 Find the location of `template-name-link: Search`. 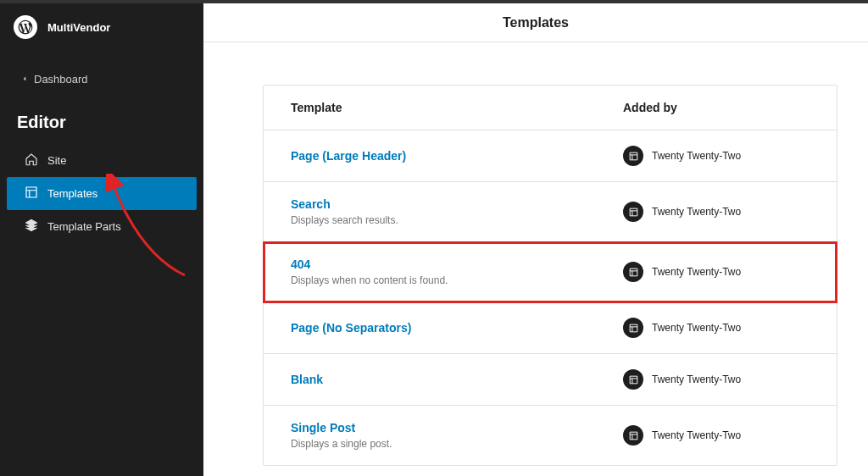

template-name-link: Search is located at coordinates (457, 204).